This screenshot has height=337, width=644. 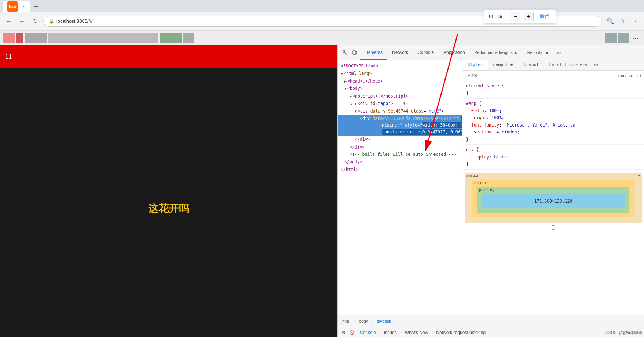 I want to click on arrow-home, so click(x=356, y=111).